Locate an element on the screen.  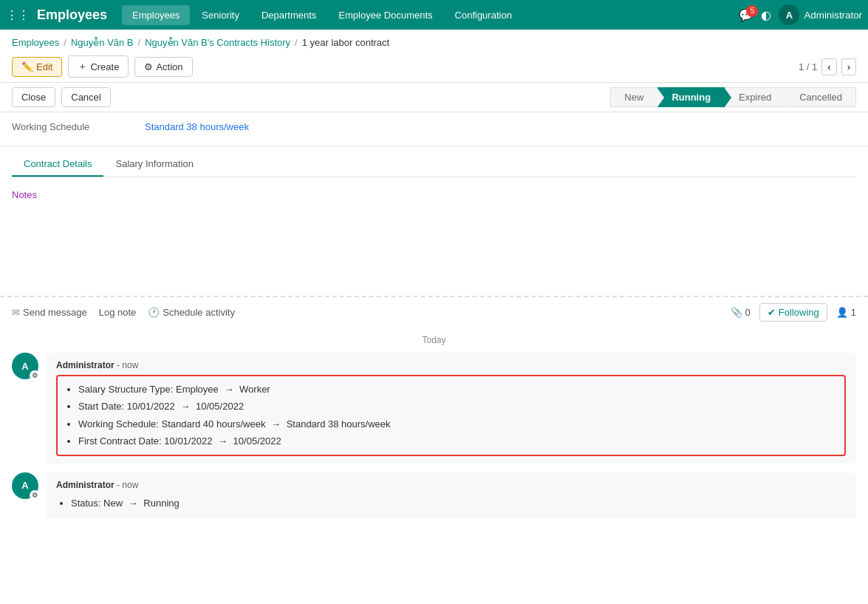
form-section: Working Schedule Standard 38 hours/week is located at coordinates (434, 129).